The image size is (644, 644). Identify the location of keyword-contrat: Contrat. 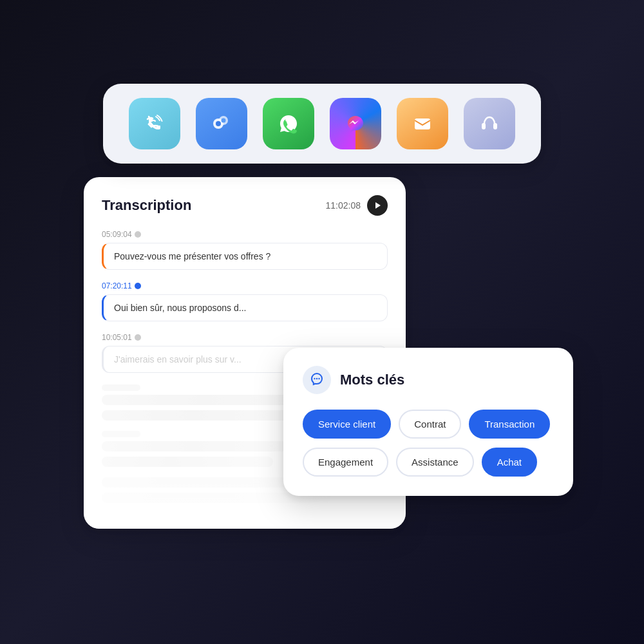
(430, 424).